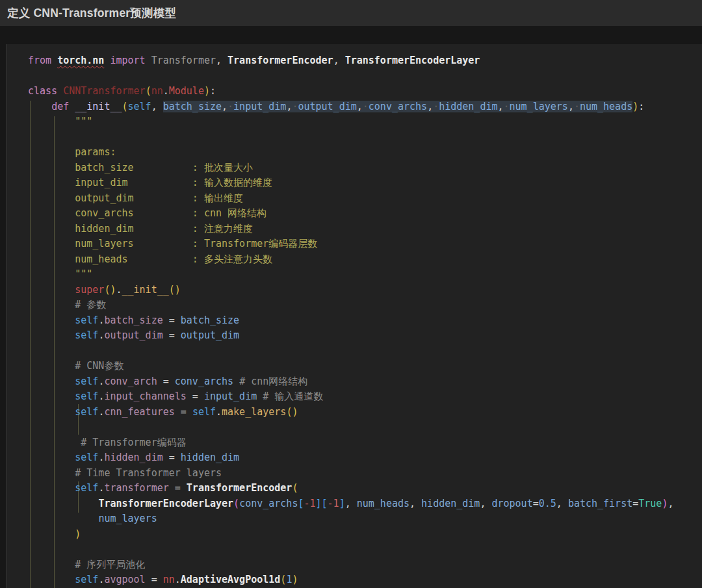  What do you see at coordinates (365, 443) in the screenshot?
I see `code-line: # Transformer编码器` at bounding box center [365, 443].